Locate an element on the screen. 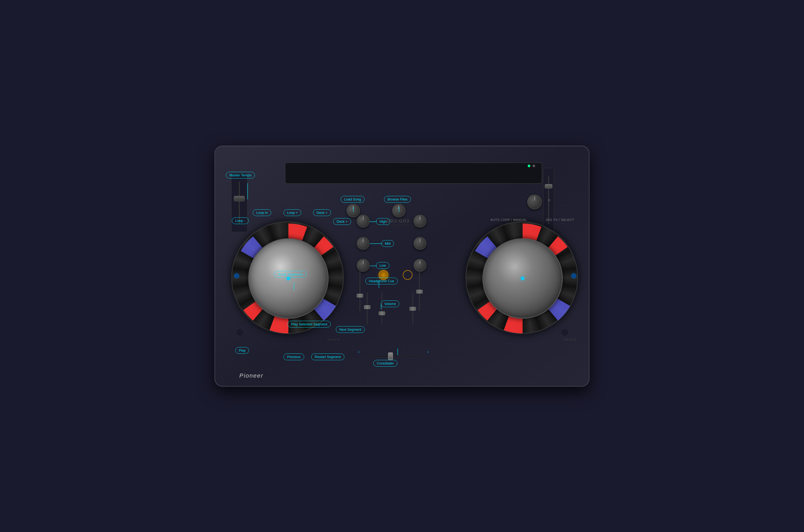  fader-mid-center-handle is located at coordinates (382, 314).